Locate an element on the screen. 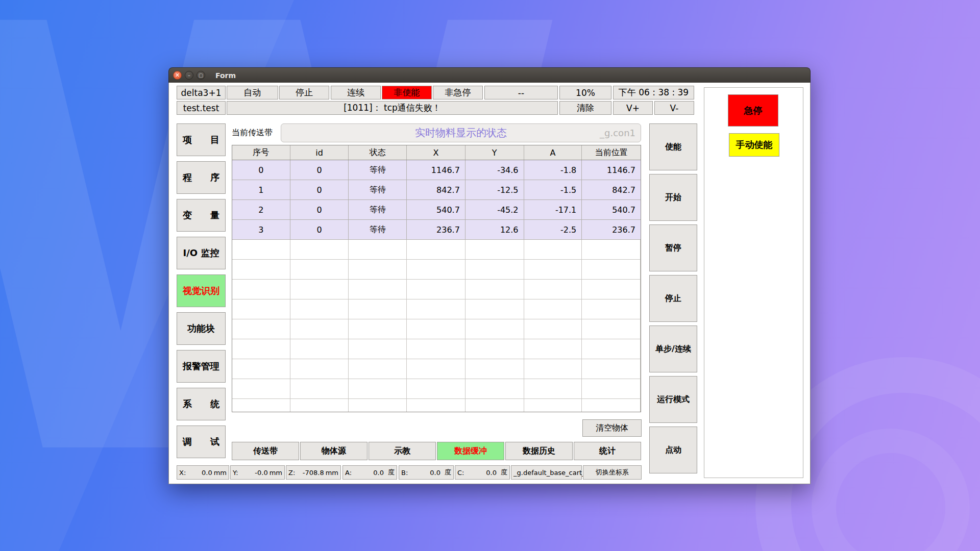  table-row: 0 0 等待 1146.7 -34.6 -1.8 1146.7 is located at coordinates (436, 170).